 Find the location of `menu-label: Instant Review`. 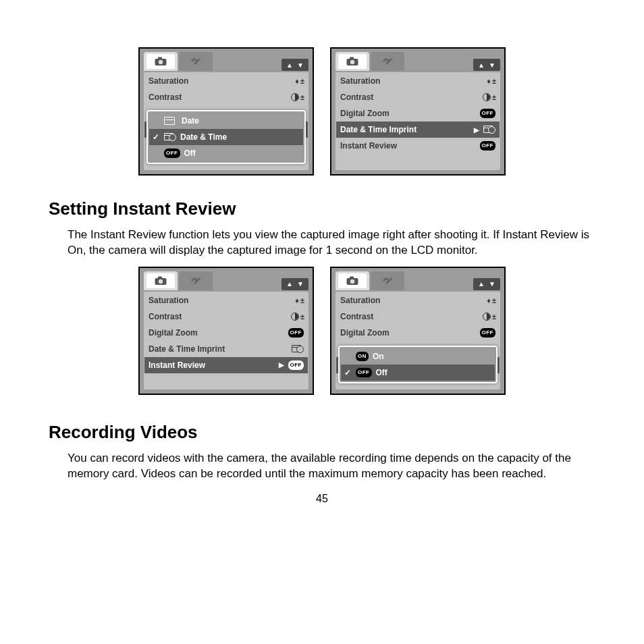

menu-label: Instant Review is located at coordinates (410, 146).